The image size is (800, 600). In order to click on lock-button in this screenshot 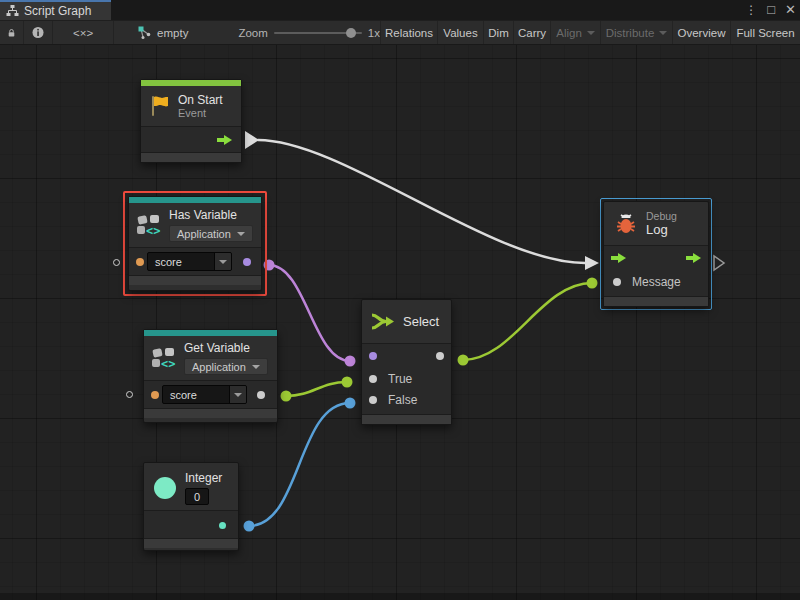, I will do `click(12, 32)`.